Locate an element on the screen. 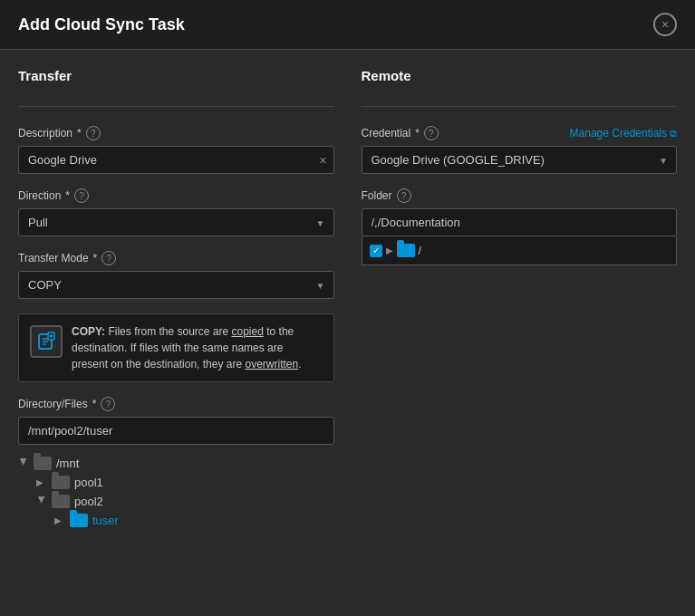 Image resolution: width=695 pixels, height=616 pixels. folder-tree: ✓ ▶ / is located at coordinates (520, 251).